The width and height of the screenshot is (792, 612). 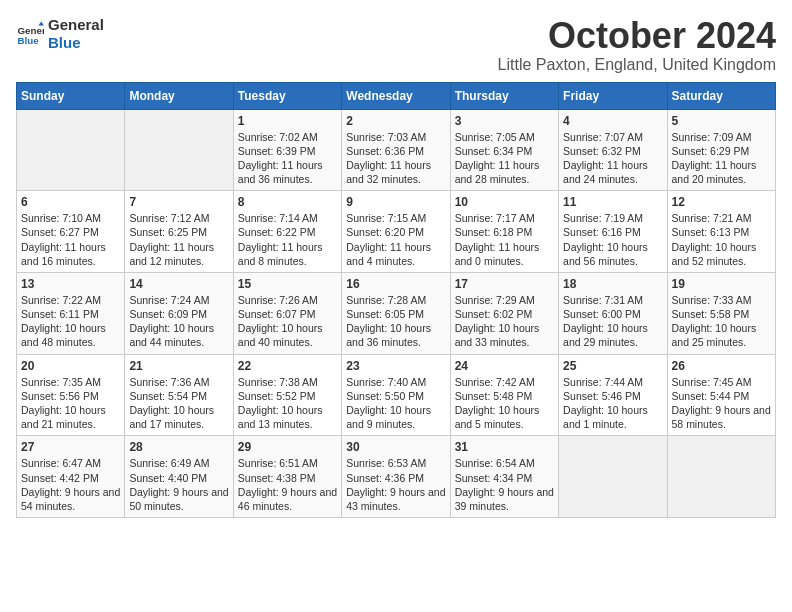 I want to click on cell-info: Sunrise: 7:28 AMSunset: 6:05 PMDaylight:…, so click(x=396, y=322).